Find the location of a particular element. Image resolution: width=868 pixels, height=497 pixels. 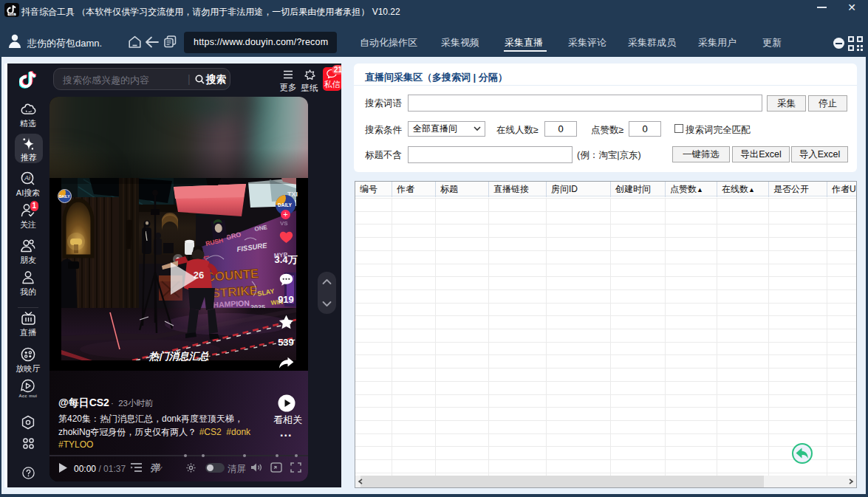

svg-text: TOOL is located at coordinates (12, 15).